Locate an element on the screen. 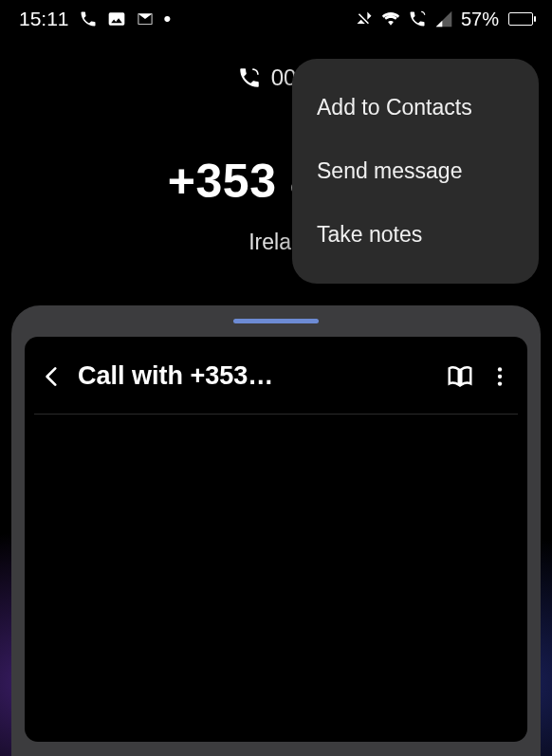 The width and height of the screenshot is (552, 756). phone-icon is located at coordinates (88, 19).